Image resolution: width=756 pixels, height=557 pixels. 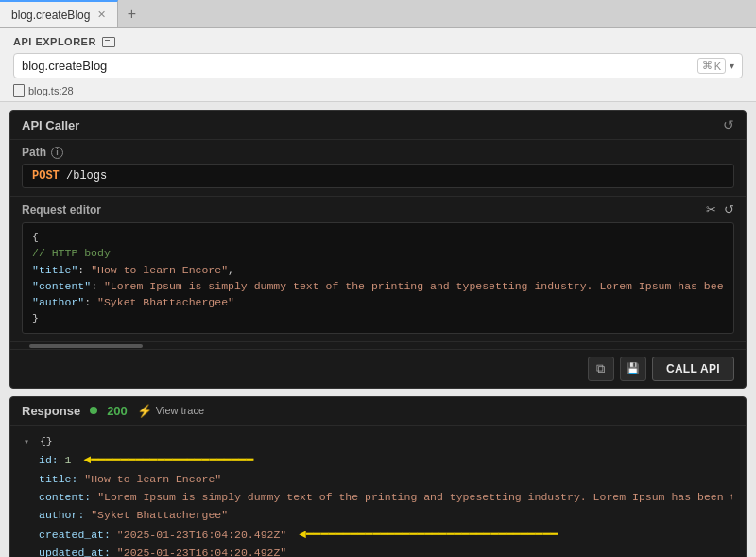 What do you see at coordinates (378, 14) in the screenshot?
I see `tab-bar: blog.createBlog ✕ +` at bounding box center [378, 14].